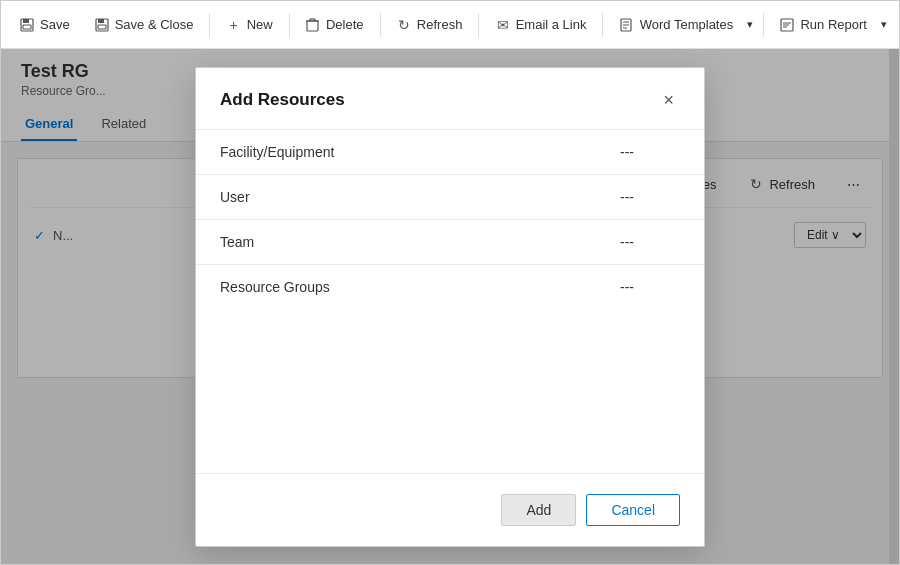 The image size is (900, 565). Describe the element at coordinates (650, 242) in the screenshot. I see `team-value: ---` at that location.